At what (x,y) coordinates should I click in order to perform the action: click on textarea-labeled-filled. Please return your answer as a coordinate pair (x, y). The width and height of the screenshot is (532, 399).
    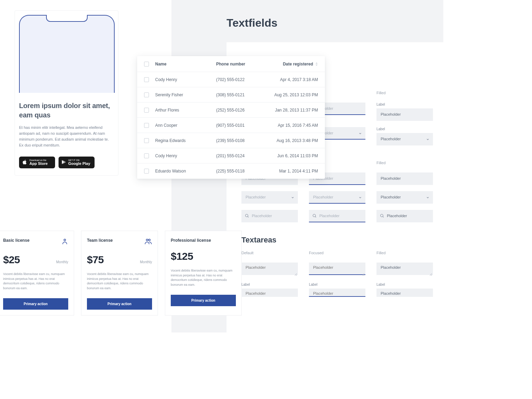
    Looking at the image, I should click on (405, 293).